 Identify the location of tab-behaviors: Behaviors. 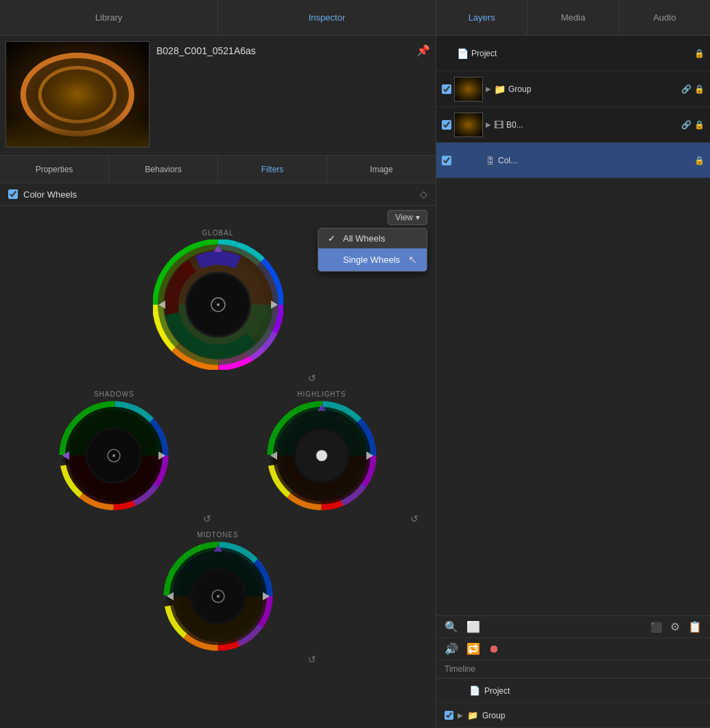
(163, 169).